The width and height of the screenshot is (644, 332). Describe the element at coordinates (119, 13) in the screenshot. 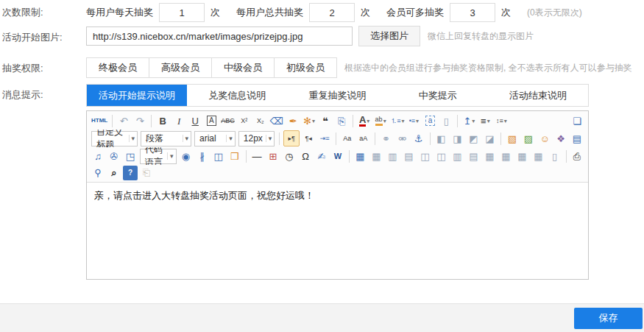

I see `per-day-label: 每用户每天抽奖` at that location.